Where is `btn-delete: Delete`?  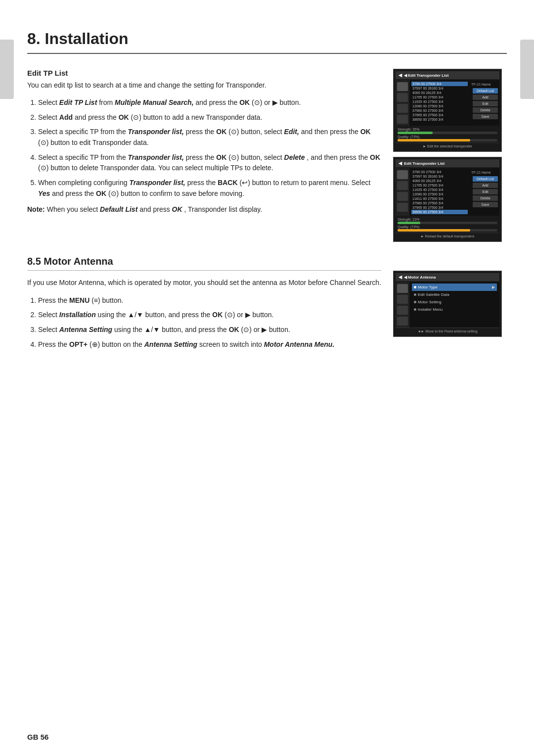
btn-delete: Delete is located at coordinates (486, 110).